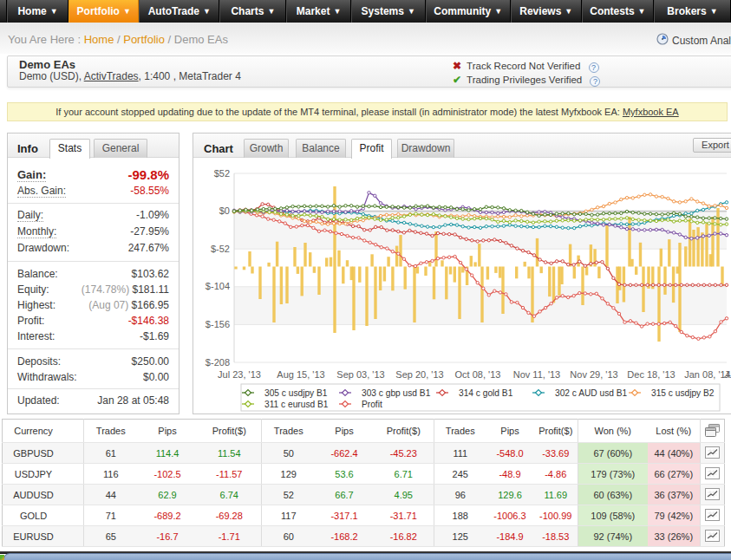 This screenshot has width=731, height=560. What do you see at coordinates (537, 374) in the screenshot?
I see `svg-text: Nov 11, '13` at bounding box center [537, 374].